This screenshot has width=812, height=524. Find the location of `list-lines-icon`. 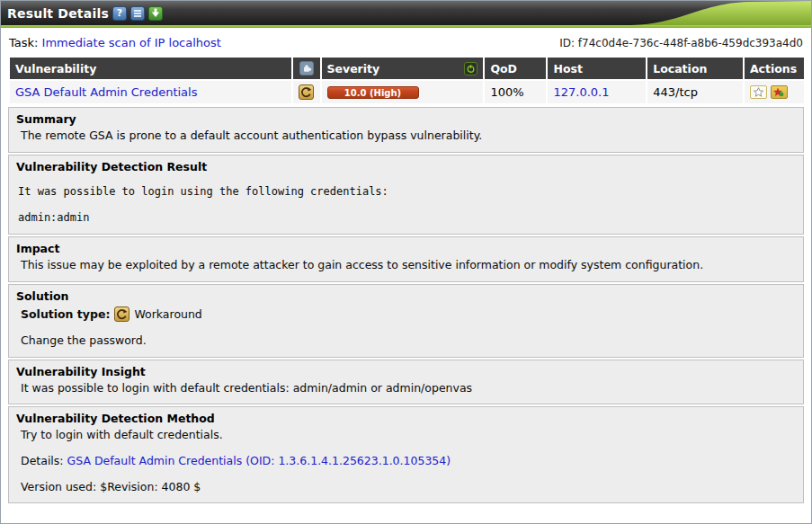

list-lines-icon is located at coordinates (138, 13).